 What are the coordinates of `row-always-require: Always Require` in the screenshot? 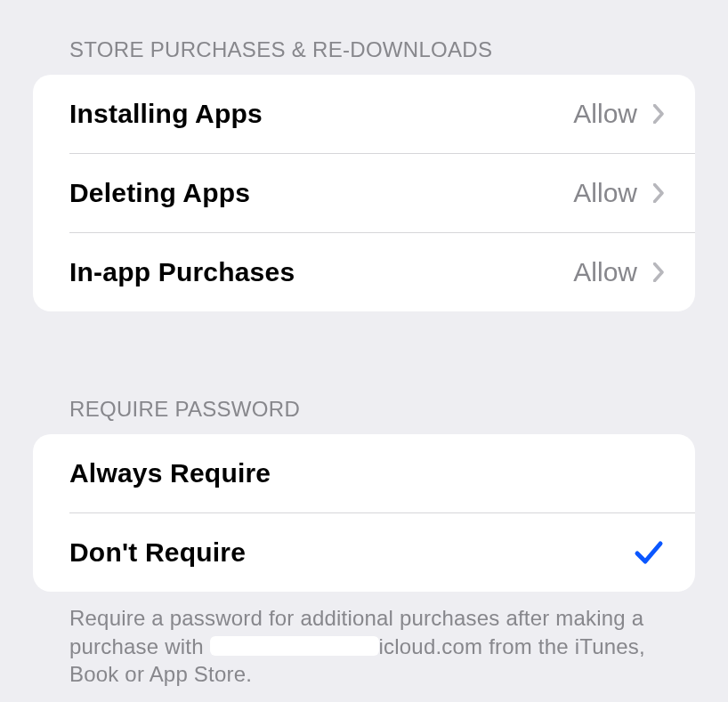 It's located at (364, 473).